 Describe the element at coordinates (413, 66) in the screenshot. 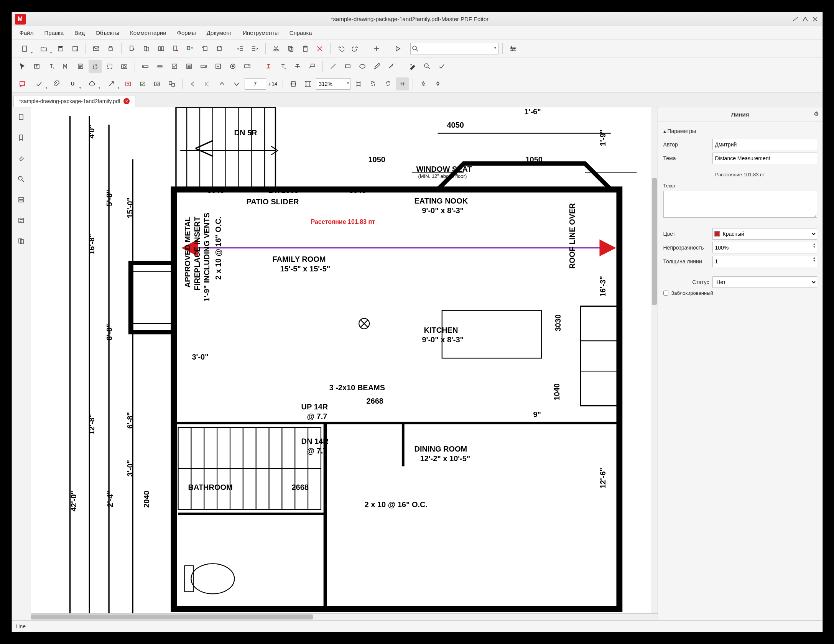

I see `redact-tool` at that location.